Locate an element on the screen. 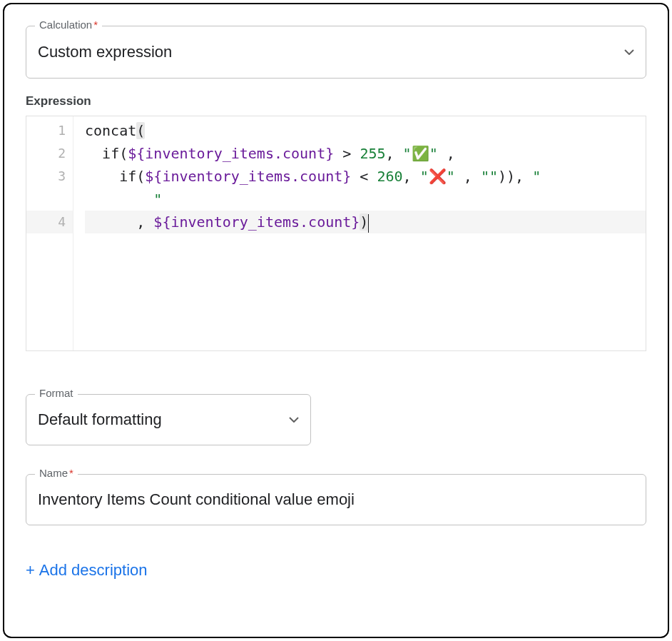 This screenshot has height=641, width=672. editor-gutter: 1 2 3 4 is located at coordinates (50, 233).